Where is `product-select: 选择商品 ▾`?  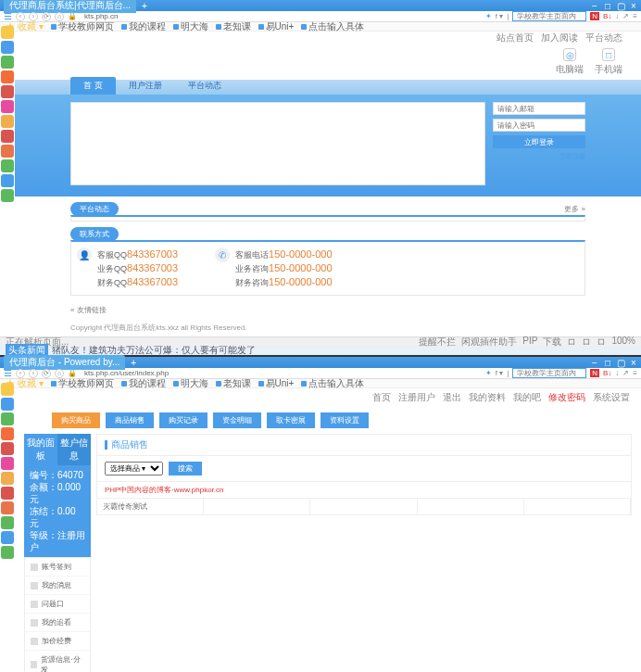 product-select: 选择商品 ▾ is located at coordinates (133, 469).